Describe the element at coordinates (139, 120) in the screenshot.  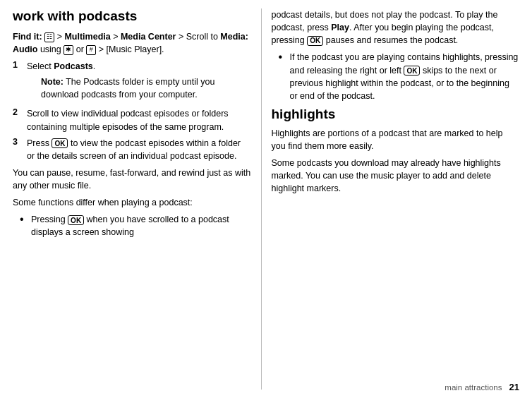
I see `step-2-content: Scroll to view individual podcast episod…` at that location.